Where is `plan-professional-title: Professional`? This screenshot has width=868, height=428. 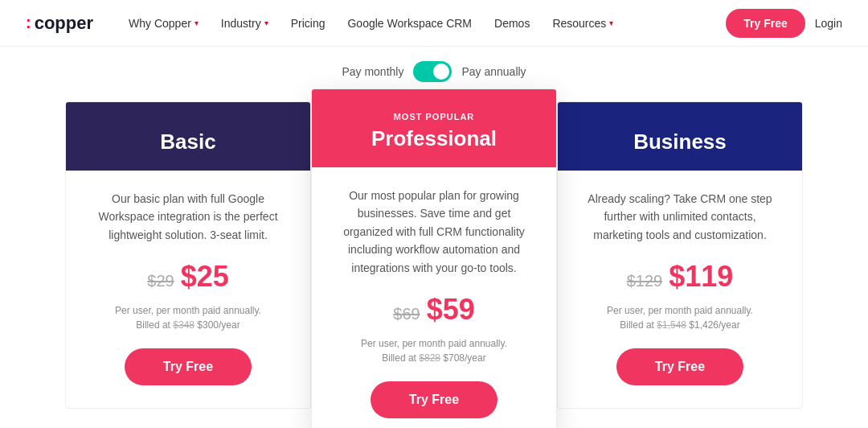 plan-professional-title: Professional is located at coordinates (434, 138).